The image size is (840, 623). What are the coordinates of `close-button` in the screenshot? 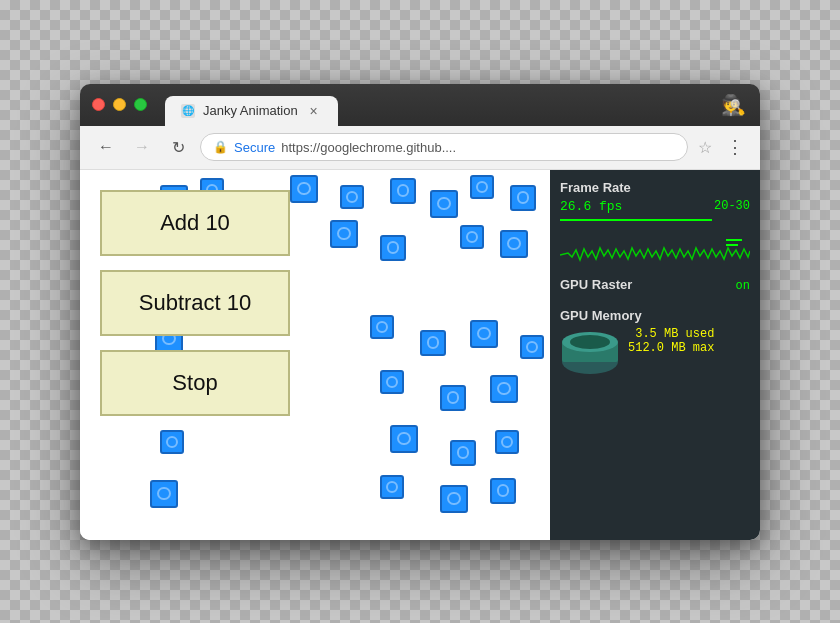 It's located at (98, 104).